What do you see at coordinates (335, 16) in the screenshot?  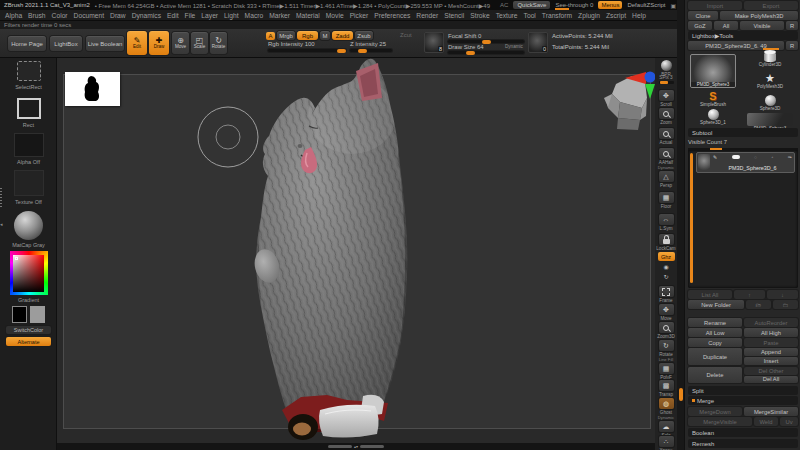 I see `menu-movie: Movie` at bounding box center [335, 16].